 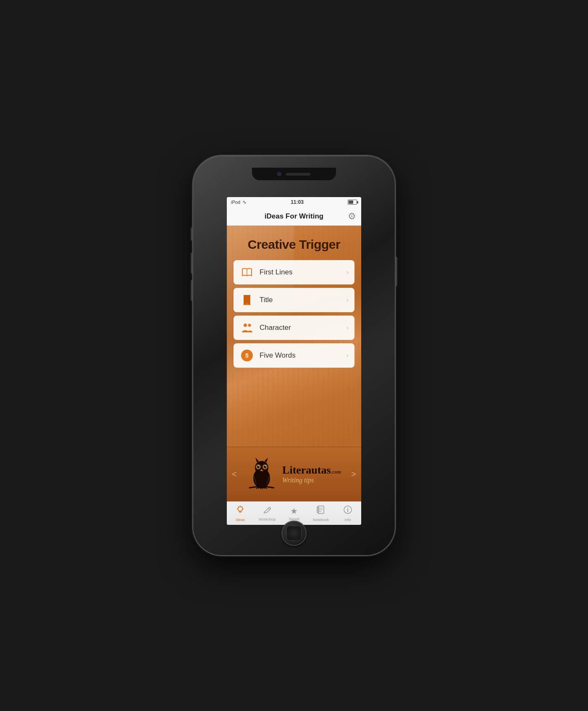 What do you see at coordinates (321, 511) in the screenshot?
I see `notebook-icon` at bounding box center [321, 511].